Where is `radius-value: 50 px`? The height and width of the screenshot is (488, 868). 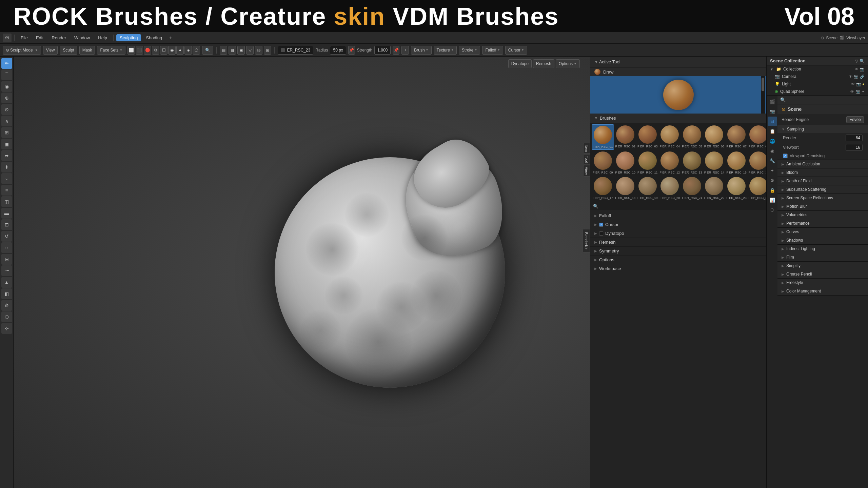 radius-value: 50 px is located at coordinates (338, 50).